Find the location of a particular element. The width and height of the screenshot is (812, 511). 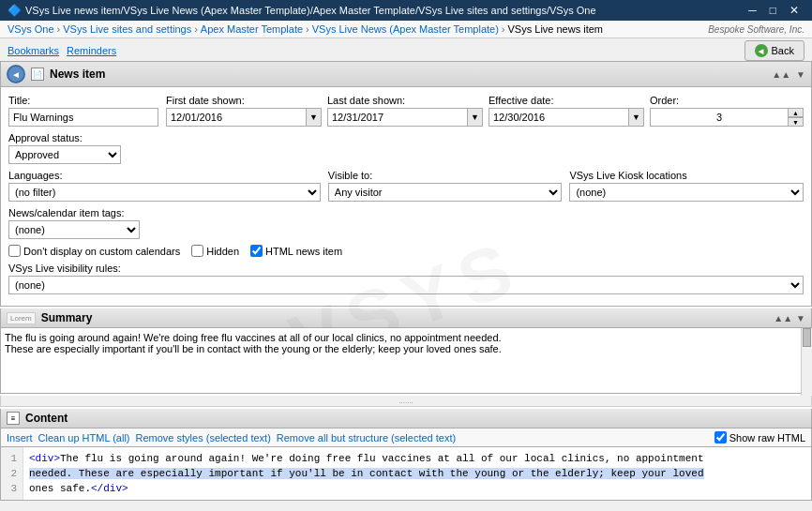

insert-link: Insert is located at coordinates (20, 438).